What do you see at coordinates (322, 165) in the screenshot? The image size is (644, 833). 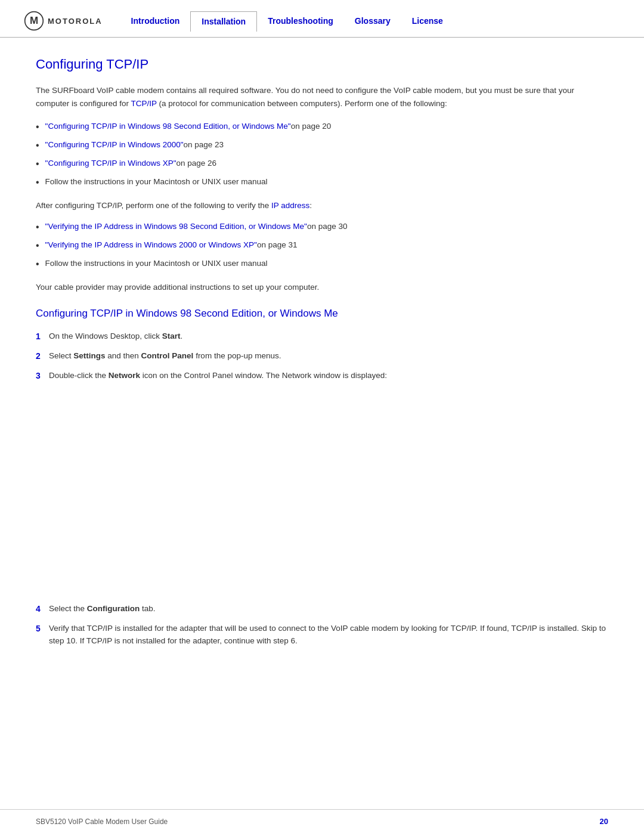 I see `bullet-item-3: "Configuring TCP/IP in Windows XP" on pa…` at bounding box center [322, 165].